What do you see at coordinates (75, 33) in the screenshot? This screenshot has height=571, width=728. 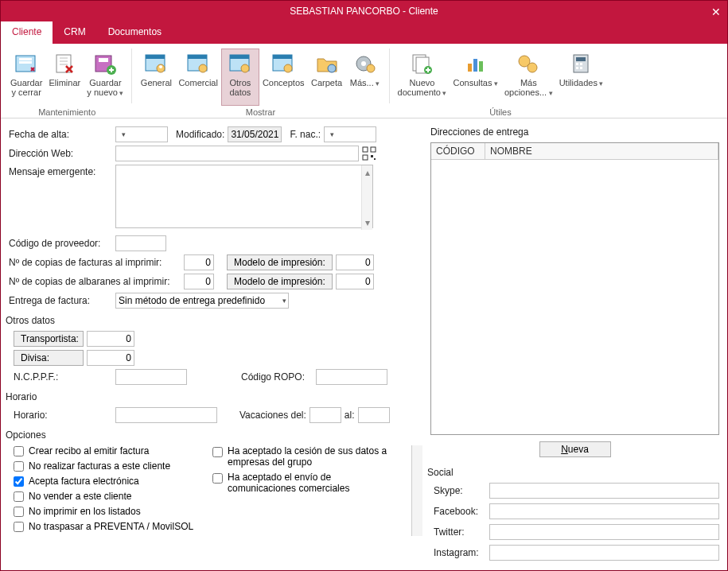 I see `tab-crm: CRM` at bounding box center [75, 33].